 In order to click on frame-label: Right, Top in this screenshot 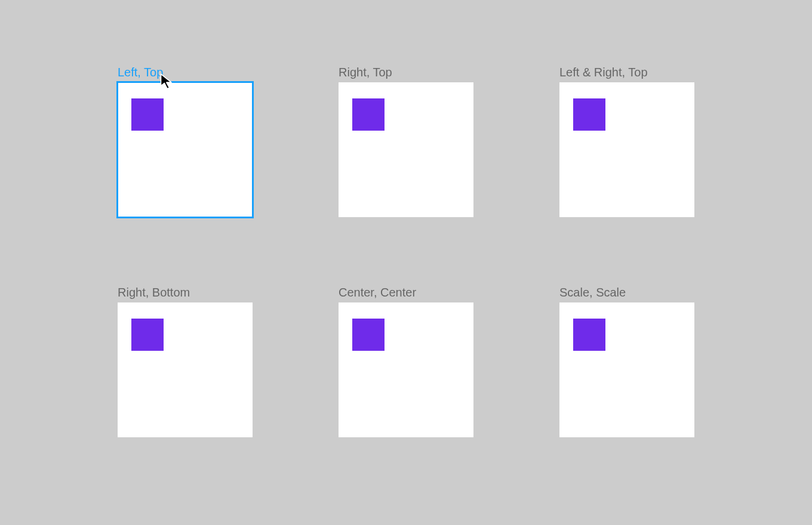, I will do `click(406, 72)`.